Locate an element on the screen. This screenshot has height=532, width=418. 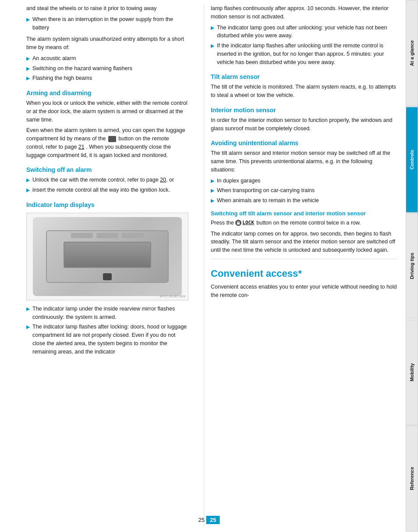
arming-text-2: Even when the alarm system is armed, you… is located at coordinates (107, 143).